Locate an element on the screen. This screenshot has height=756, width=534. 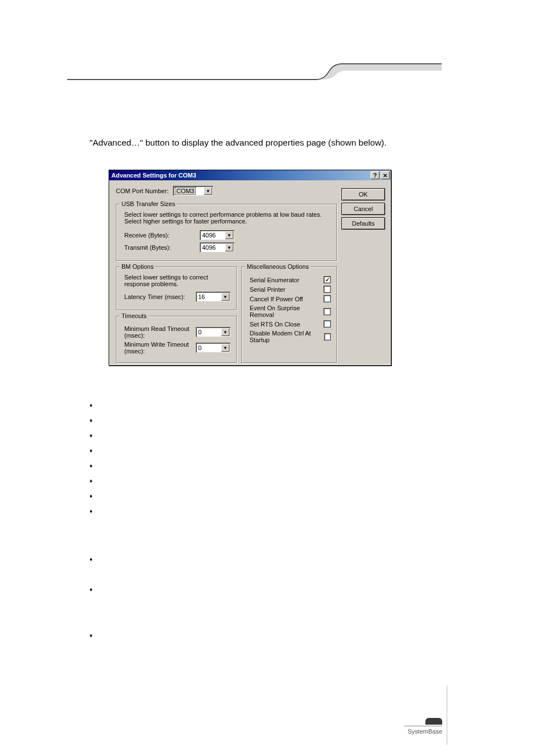
min-write-value: 0 is located at coordinates (200, 348).